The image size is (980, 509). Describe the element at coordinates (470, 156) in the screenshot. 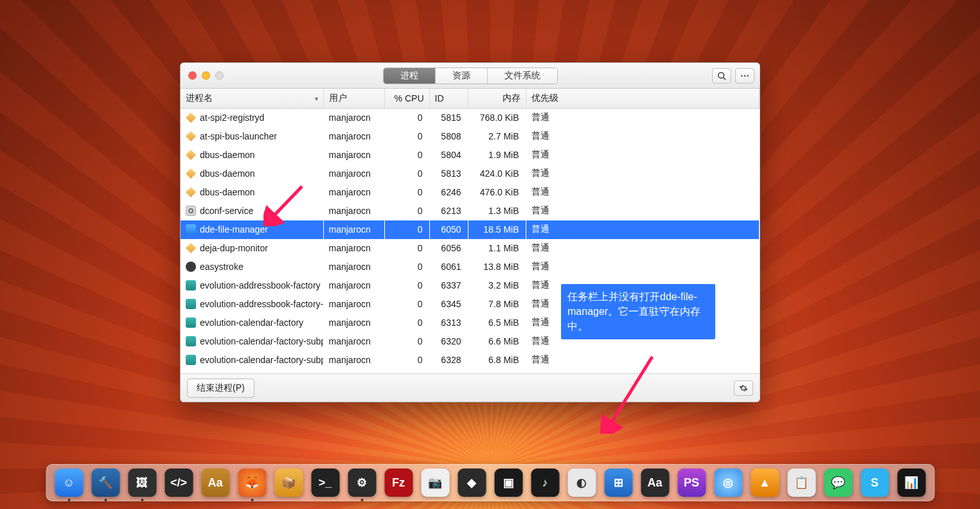

I see `table-row: dbus-daemonmanjarocn058041.9 MiB普通` at that location.